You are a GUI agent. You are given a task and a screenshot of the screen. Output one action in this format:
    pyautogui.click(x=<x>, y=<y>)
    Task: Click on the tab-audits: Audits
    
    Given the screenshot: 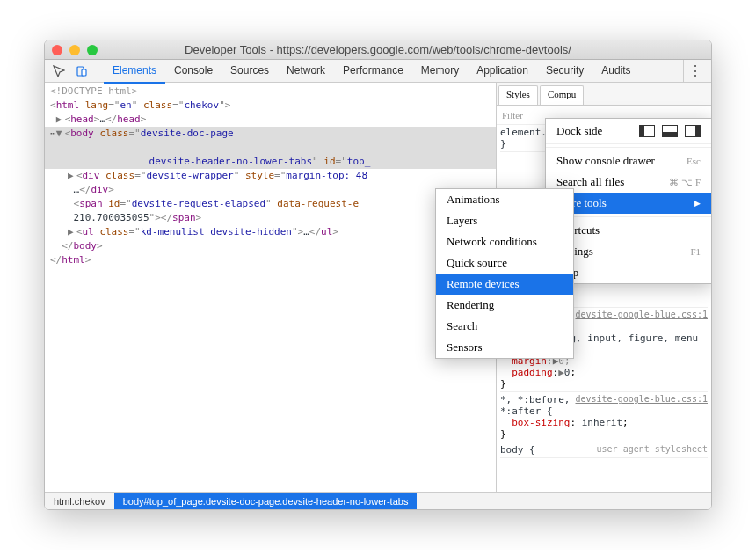 What is the action you would take?
    pyautogui.click(x=615, y=71)
    